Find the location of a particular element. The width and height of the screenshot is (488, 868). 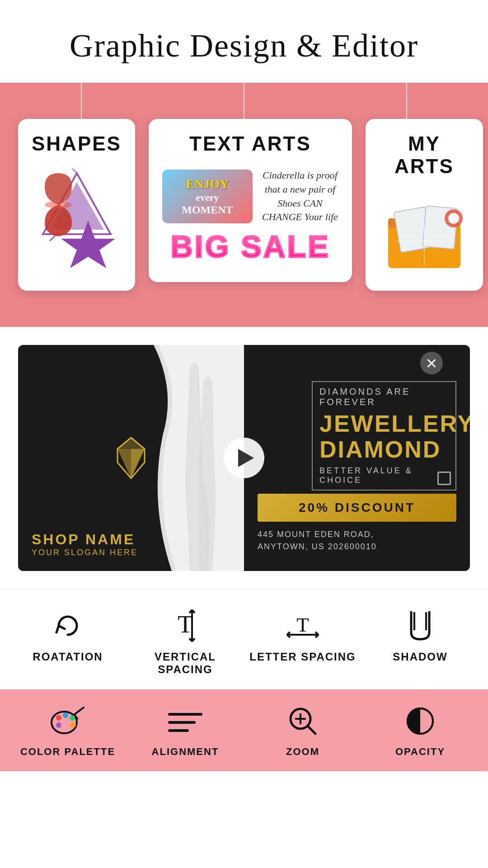

close-button is located at coordinates (432, 363).